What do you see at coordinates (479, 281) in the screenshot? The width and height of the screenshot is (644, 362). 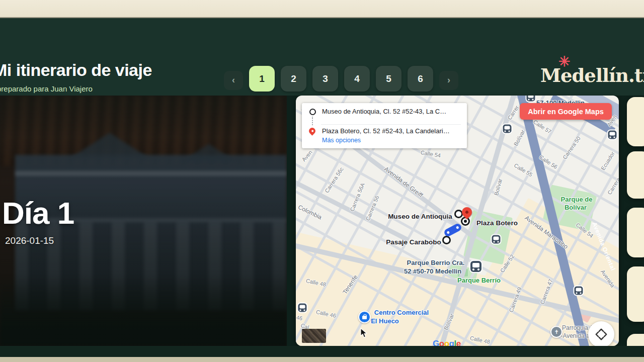 I see `map-poi-label: Parque Berrío` at bounding box center [479, 281].